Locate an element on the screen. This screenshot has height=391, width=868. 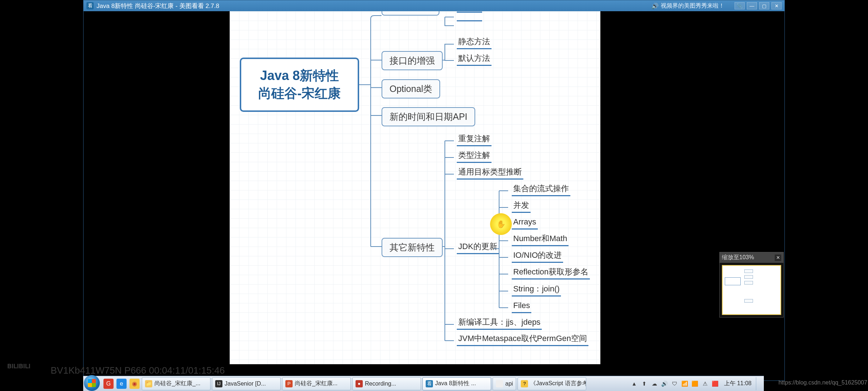
taskbar-item-icon: ● is located at coordinates (359, 384).